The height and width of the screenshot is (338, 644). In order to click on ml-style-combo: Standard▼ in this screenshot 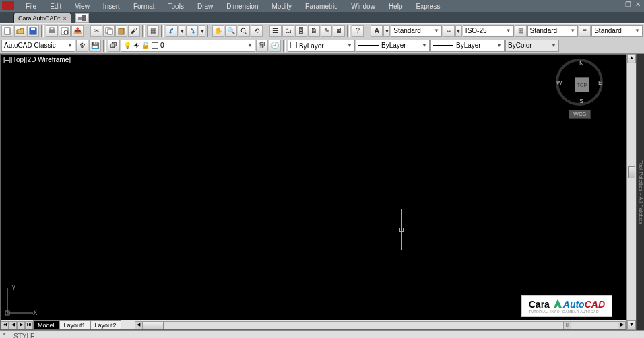, I will do `click(617, 31)`.